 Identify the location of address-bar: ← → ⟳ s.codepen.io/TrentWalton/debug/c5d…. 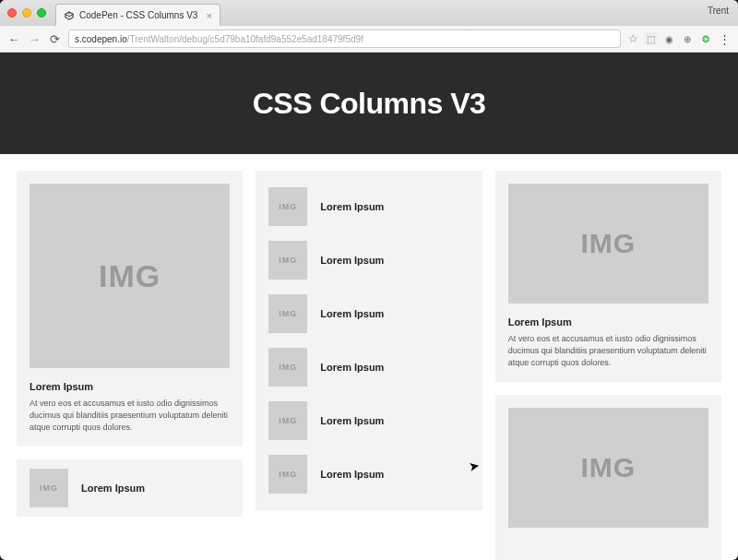
(369, 39).